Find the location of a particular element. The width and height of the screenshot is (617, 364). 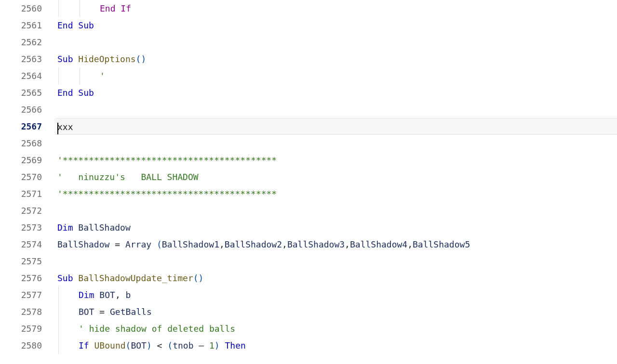

line-number: 2563 is located at coordinates (21, 59).